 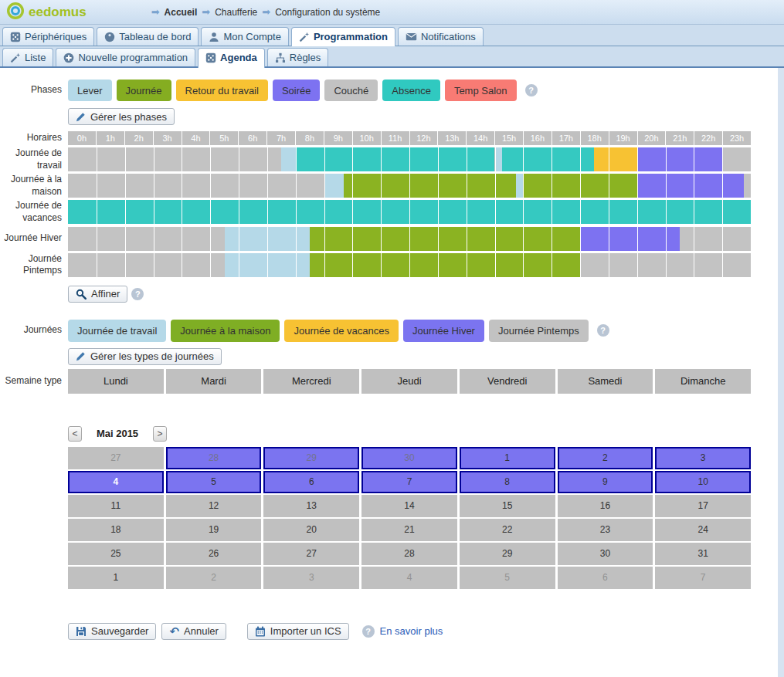 I want to click on phase-lever: Lever, so click(x=90, y=90).